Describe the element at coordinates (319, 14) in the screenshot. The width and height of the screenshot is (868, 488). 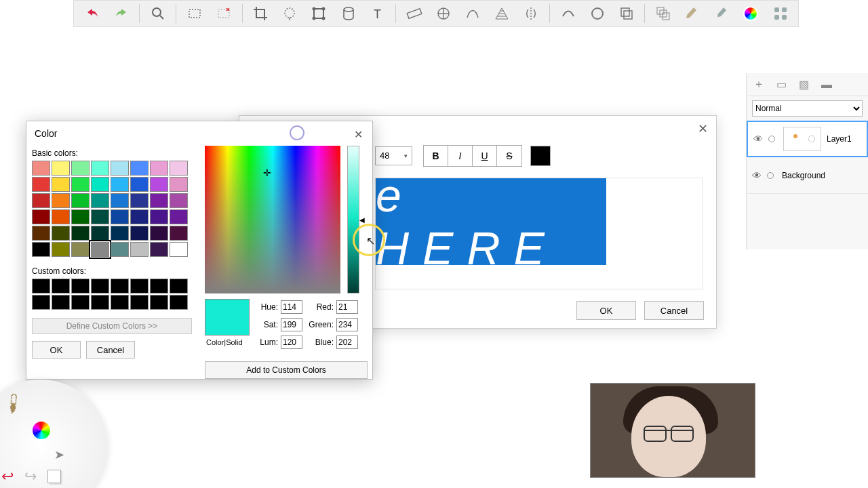
I see `shape-icon` at that location.